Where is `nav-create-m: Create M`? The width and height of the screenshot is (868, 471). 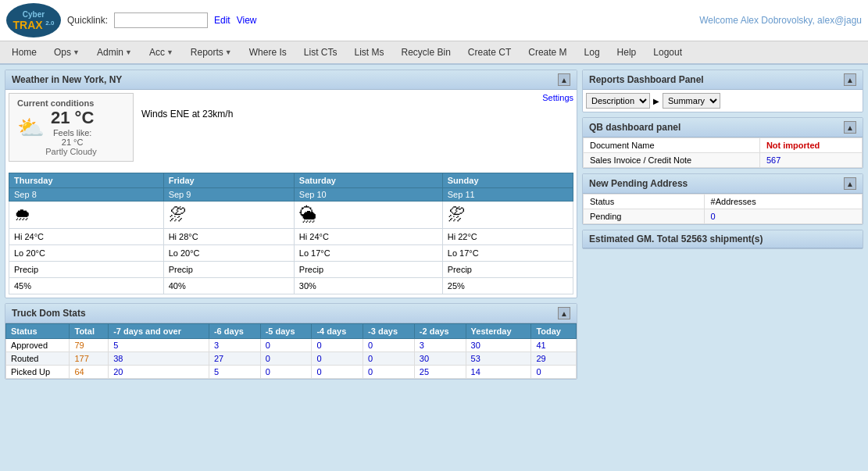 nav-create-m: Create M is located at coordinates (547, 52).